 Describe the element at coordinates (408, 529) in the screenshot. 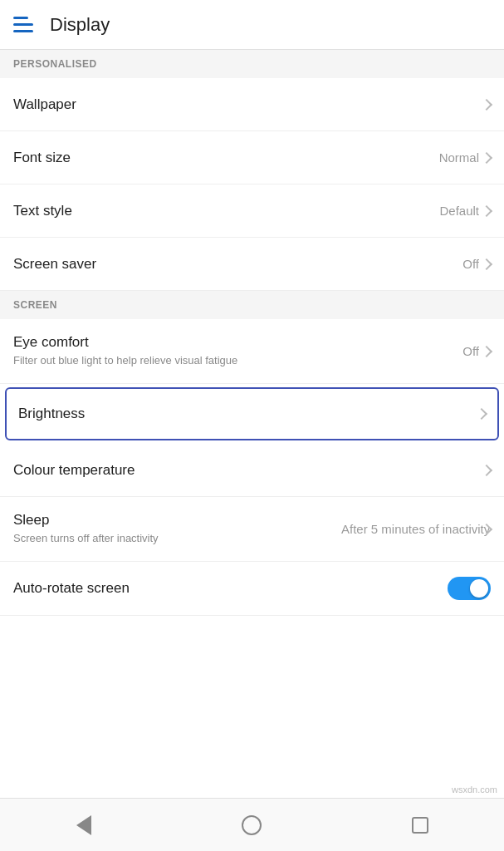

I see `item-value-sleep: After 5 minutes of inactivity` at that location.